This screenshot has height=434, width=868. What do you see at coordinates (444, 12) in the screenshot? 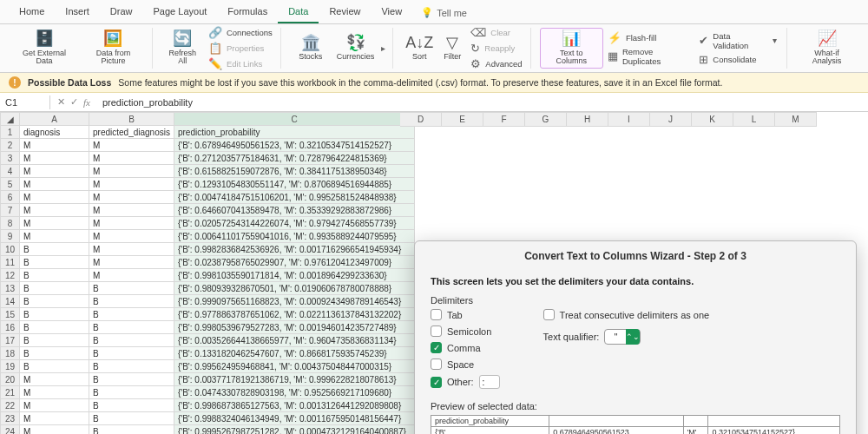
I see `tell-me: 💡 Tell me` at bounding box center [444, 12].